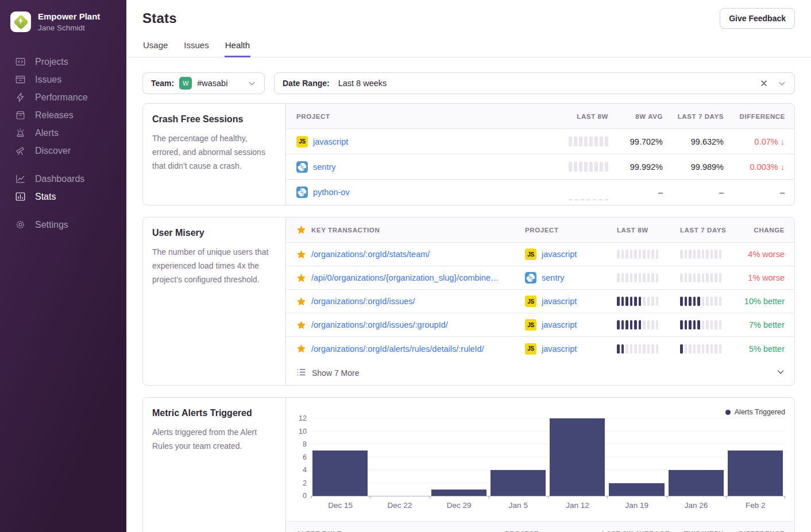 The height and width of the screenshot is (532, 811). I want to click on table-row: /organizations/:orgId/stats/team/ JSjava…, so click(540, 255).